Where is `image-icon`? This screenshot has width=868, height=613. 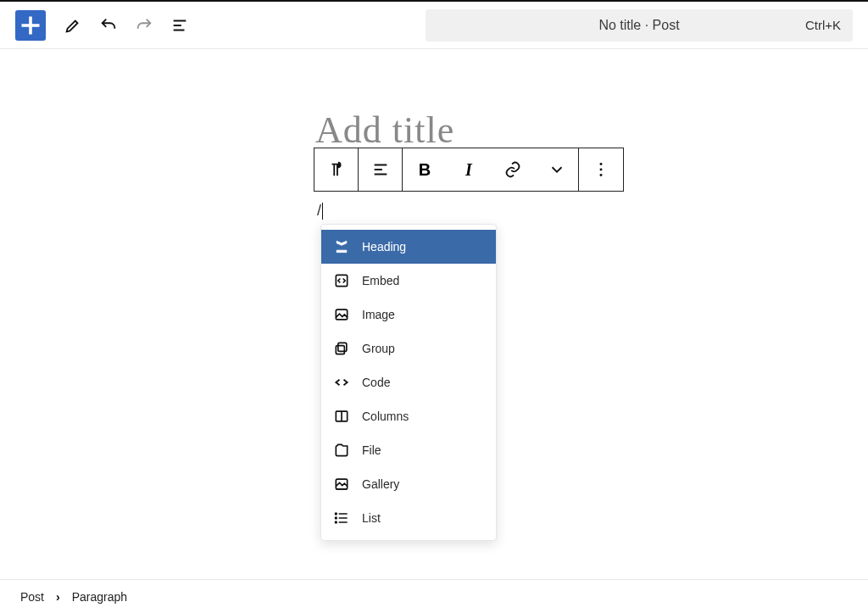
image-icon is located at coordinates (342, 315).